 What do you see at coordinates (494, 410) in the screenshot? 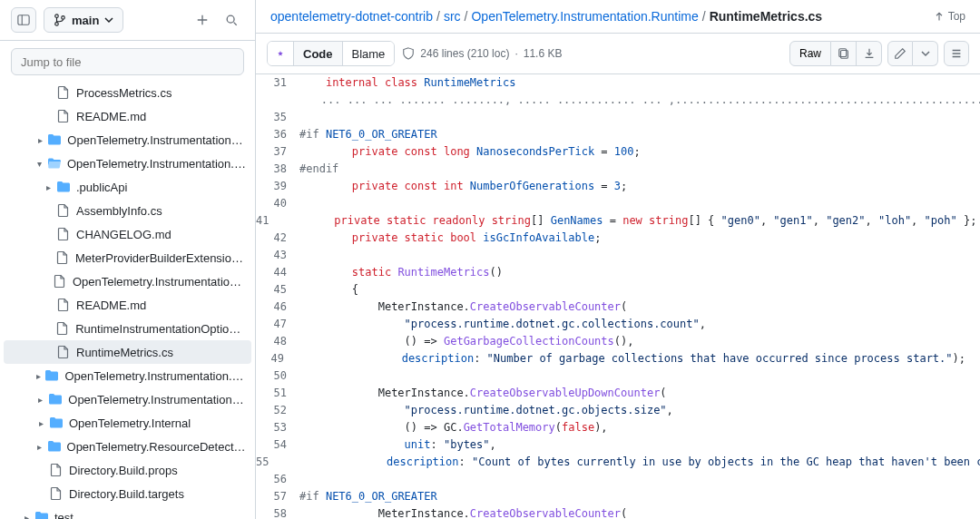
I see `code-content: "process.runtime.dotnet.gc.objects.size"…` at bounding box center [494, 410].